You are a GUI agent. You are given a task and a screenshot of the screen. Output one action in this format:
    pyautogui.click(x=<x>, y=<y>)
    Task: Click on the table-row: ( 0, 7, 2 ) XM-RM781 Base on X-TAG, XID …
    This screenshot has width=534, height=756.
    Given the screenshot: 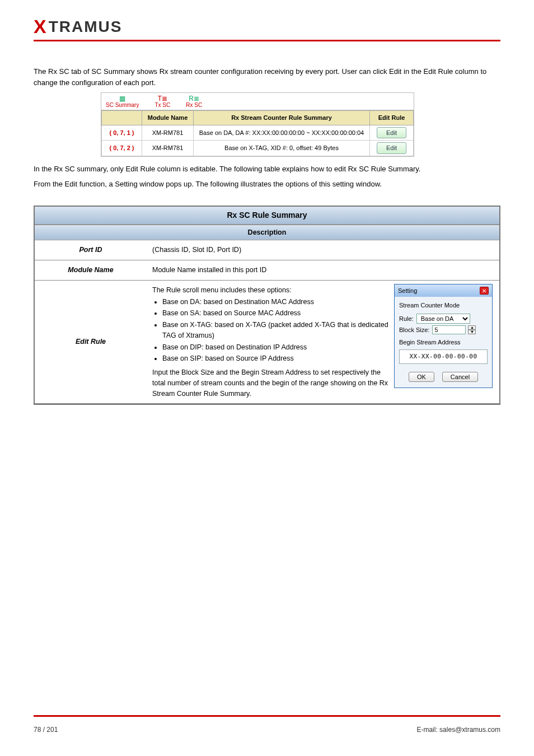 What is the action you would take?
    pyautogui.click(x=257, y=148)
    